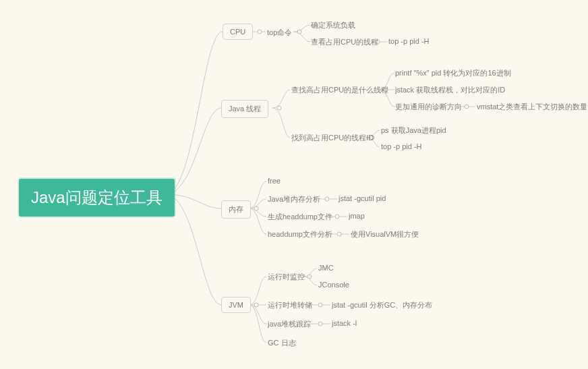 The width and height of the screenshot is (588, 369). I want to click on root-node: Java问题定位工具, so click(97, 198).